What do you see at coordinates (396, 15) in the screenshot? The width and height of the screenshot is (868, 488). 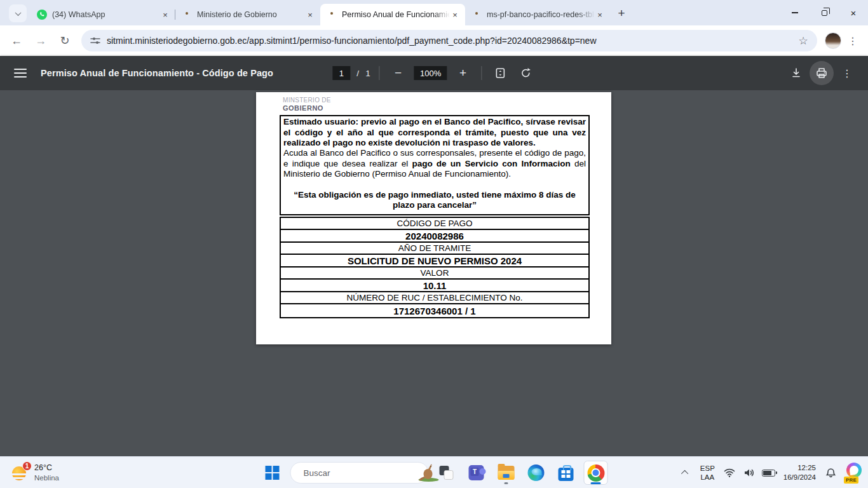 I see `tab-title: Permiso Anual de Funcionamien` at bounding box center [396, 15].